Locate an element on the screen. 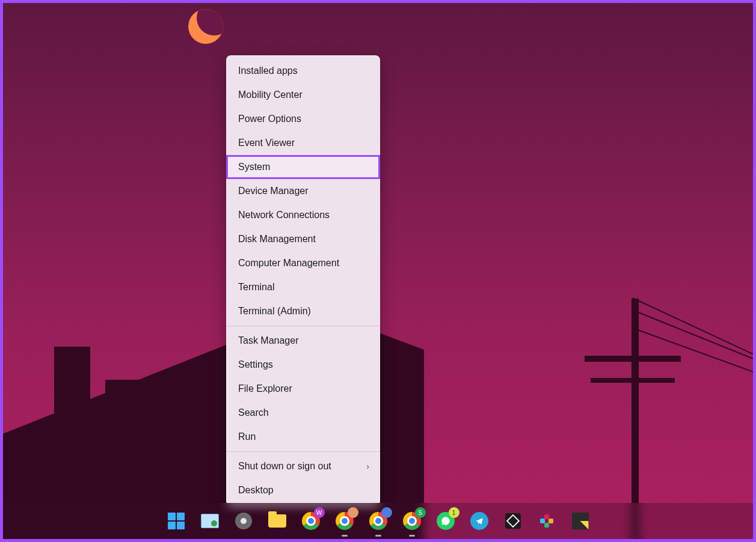 The width and height of the screenshot is (756, 542). profile-avatar-icon is located at coordinates (353, 513).